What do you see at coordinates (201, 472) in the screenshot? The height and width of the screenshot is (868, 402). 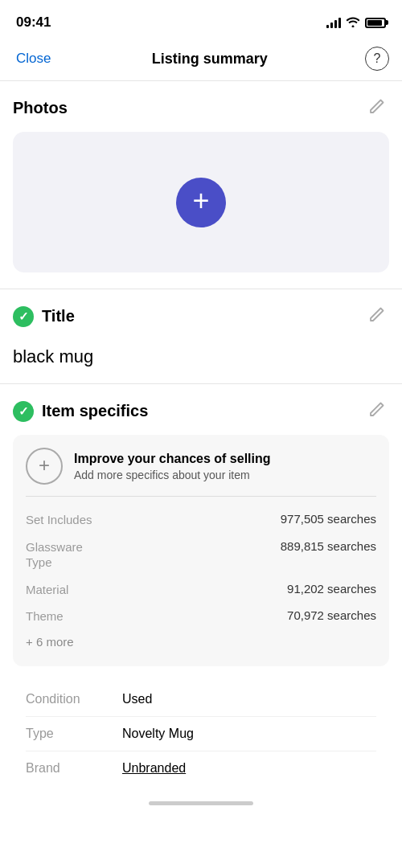 I see `improve-card-header: + Improve your chances of selling Add mo…` at bounding box center [201, 472].